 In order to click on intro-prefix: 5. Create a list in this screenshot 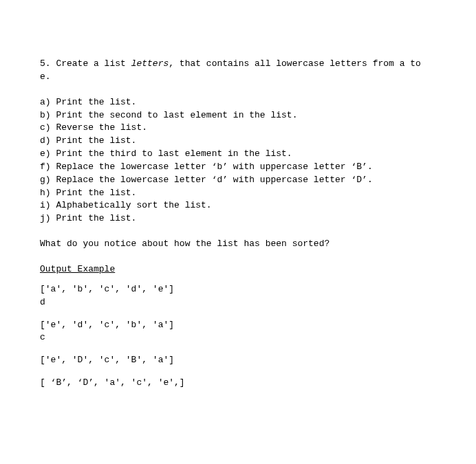, I will do `click(85, 63)`.